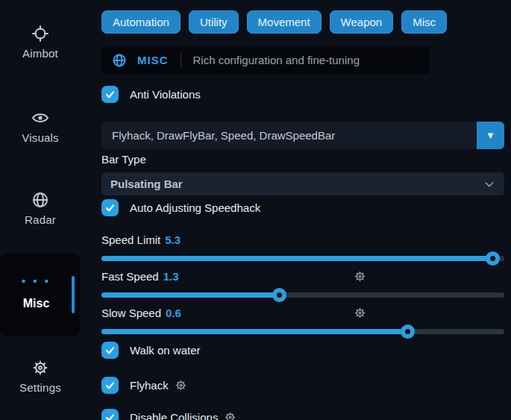 The image size is (511, 420). I want to click on section-header: MISC Rich configuration and fine-tuning, so click(266, 60).